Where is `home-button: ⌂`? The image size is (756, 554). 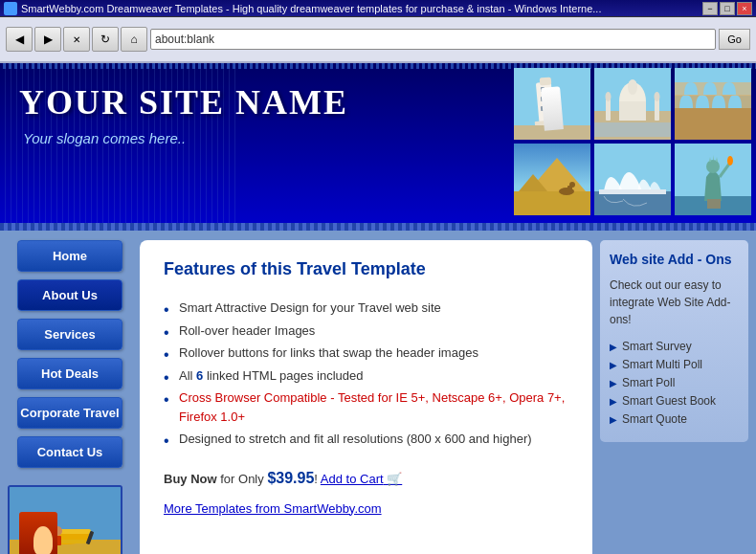 home-button: ⌂ is located at coordinates (134, 39).